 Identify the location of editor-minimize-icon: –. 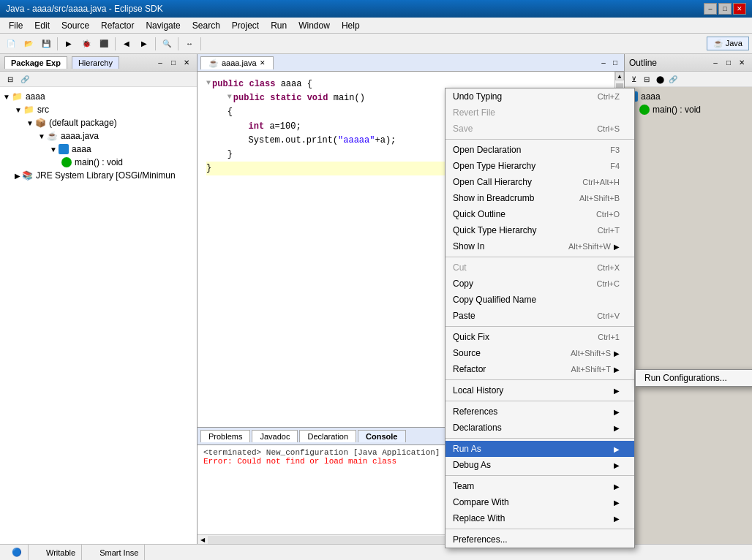
(604, 63).